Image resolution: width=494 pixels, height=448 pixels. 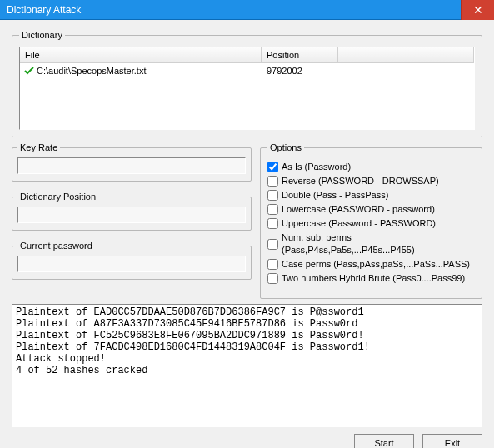 What do you see at coordinates (273, 265) in the screenshot?
I see `checkbox-case-perms` at bounding box center [273, 265].